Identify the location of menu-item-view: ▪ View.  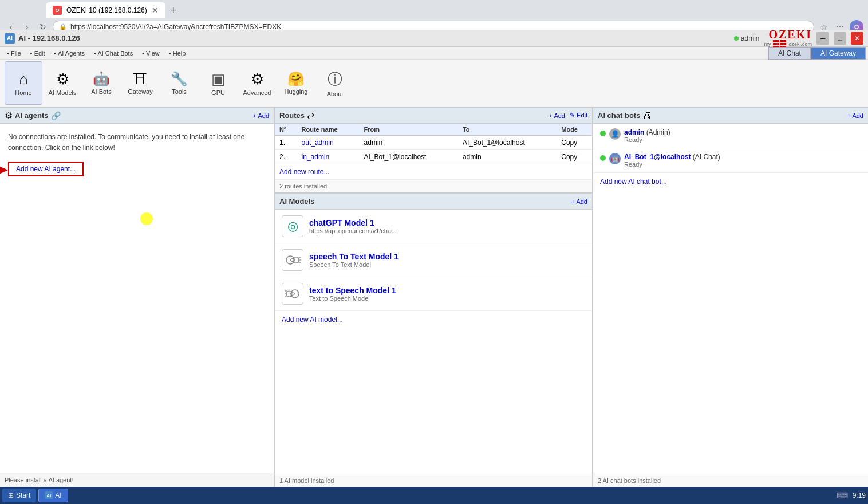
(151, 53).